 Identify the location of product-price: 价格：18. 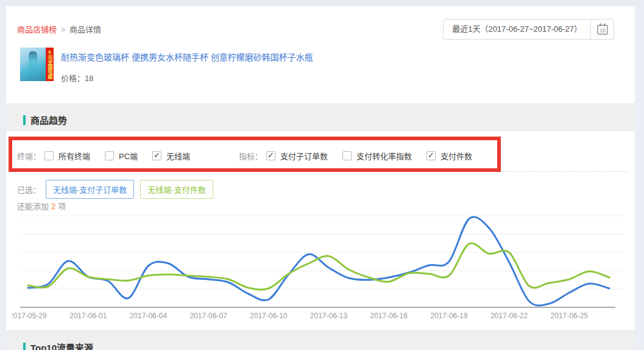
(77, 78).